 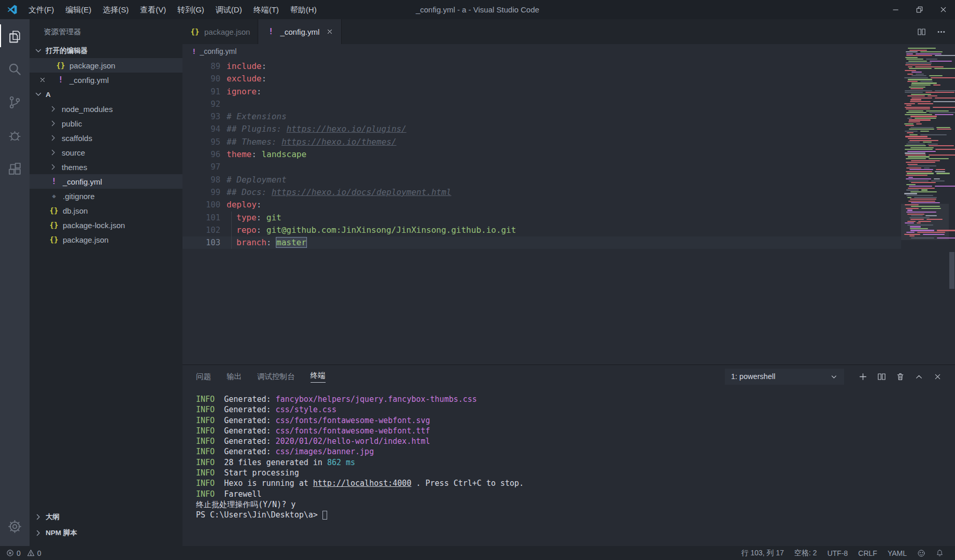 What do you see at coordinates (300, 32) in the screenshot?
I see `tab-label: _config.yml` at bounding box center [300, 32].